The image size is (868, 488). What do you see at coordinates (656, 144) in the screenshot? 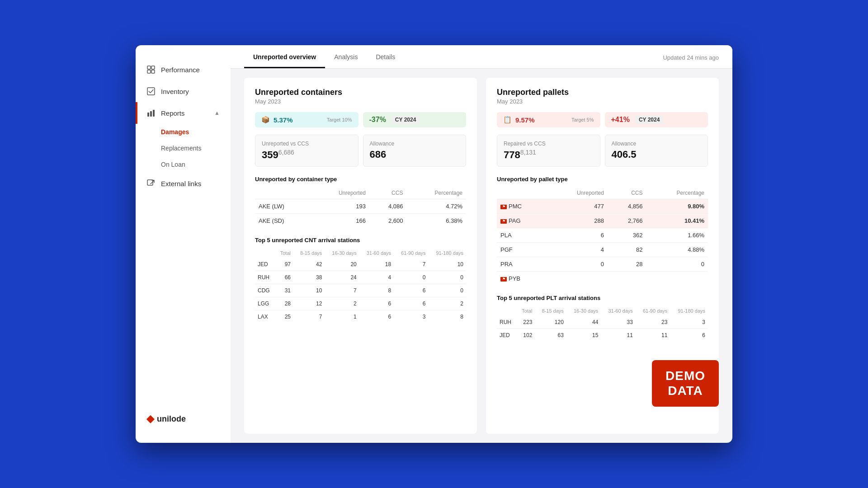
I see `pallets-allowance-label: Allowance` at bounding box center [656, 144].